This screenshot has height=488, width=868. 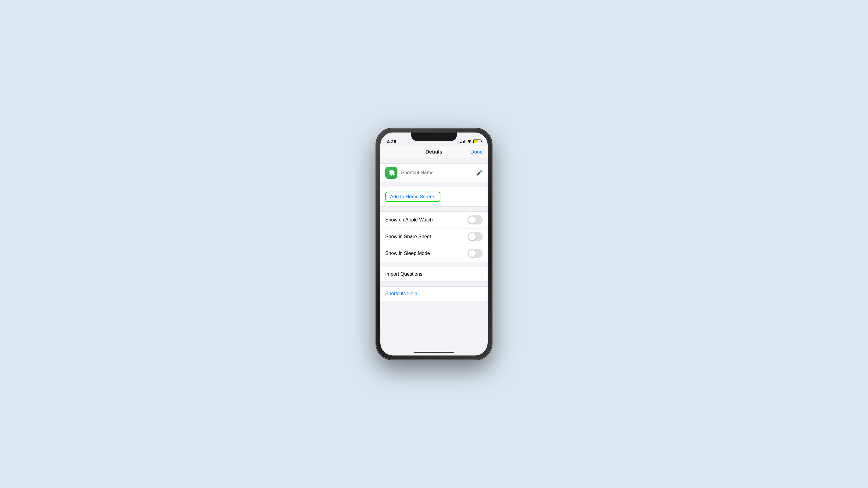 I want to click on shortcuts-help-section: Shortcuts Help, so click(x=434, y=294).